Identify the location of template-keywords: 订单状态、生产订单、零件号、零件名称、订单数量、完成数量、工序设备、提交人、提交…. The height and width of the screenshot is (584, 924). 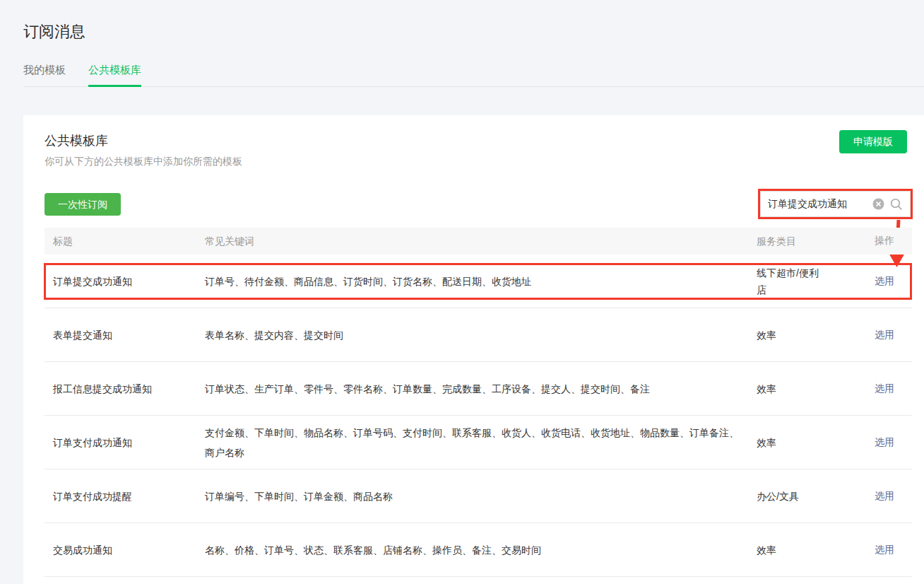
(480, 389).